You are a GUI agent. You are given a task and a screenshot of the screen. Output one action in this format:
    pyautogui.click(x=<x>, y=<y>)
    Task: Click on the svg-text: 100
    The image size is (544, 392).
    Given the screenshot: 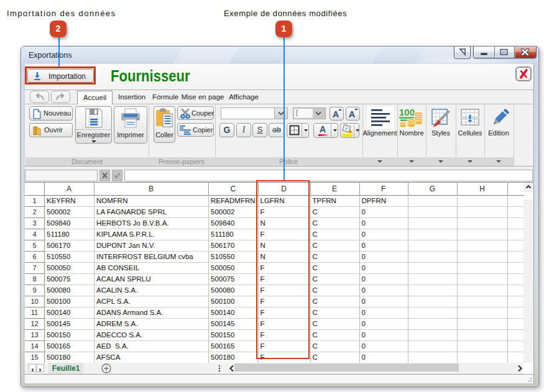 What is the action you would take?
    pyautogui.click(x=407, y=112)
    